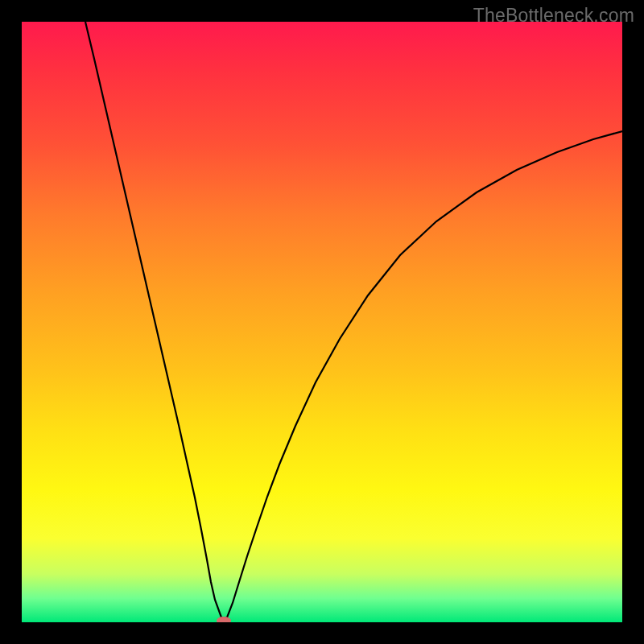 The image size is (644, 644). What do you see at coordinates (224, 620) in the screenshot?
I see `minimum-marker` at bounding box center [224, 620].